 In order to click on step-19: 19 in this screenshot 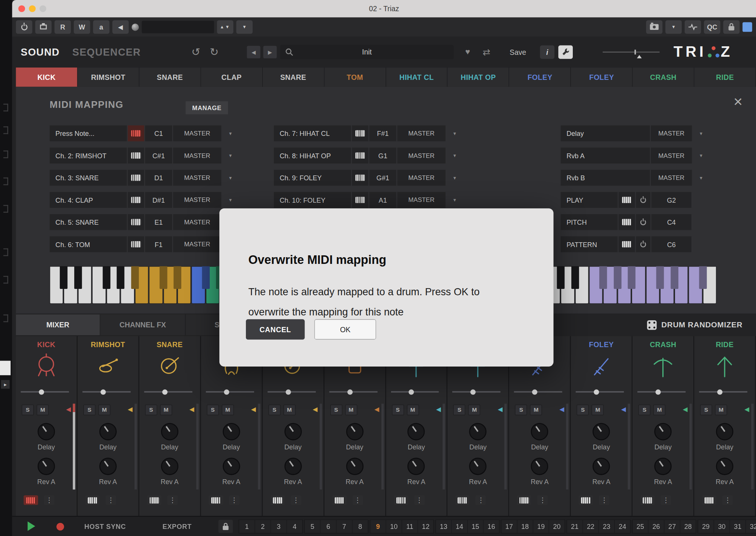, I will do `click(541, 526)`.